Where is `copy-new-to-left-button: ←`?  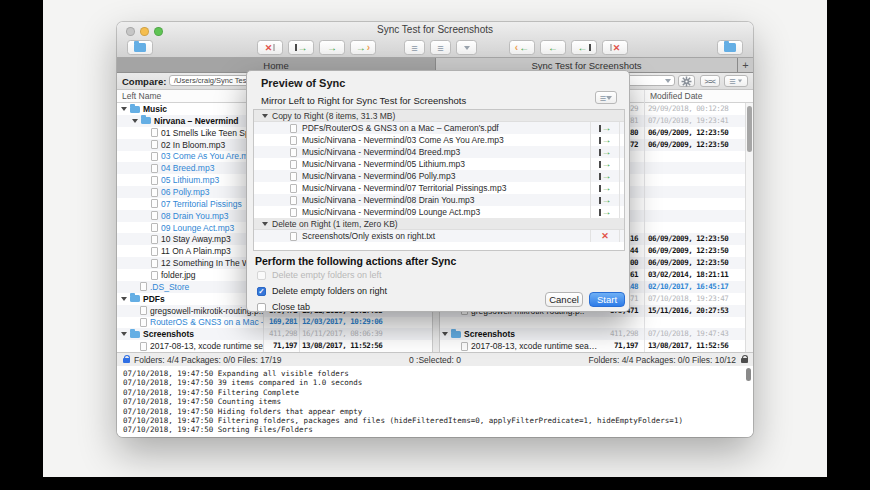 copy-new-to-left-button: ← is located at coordinates (584, 48).